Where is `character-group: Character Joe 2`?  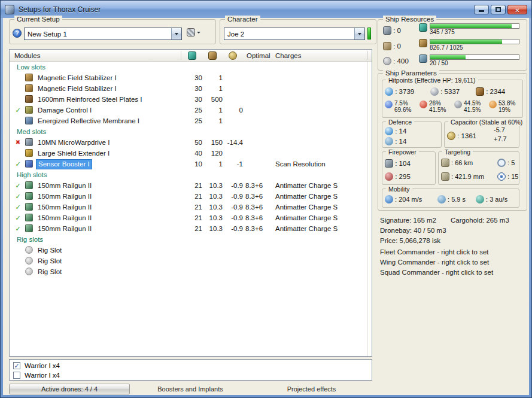
character-group: Character Joe 2 is located at coordinates (298, 32).